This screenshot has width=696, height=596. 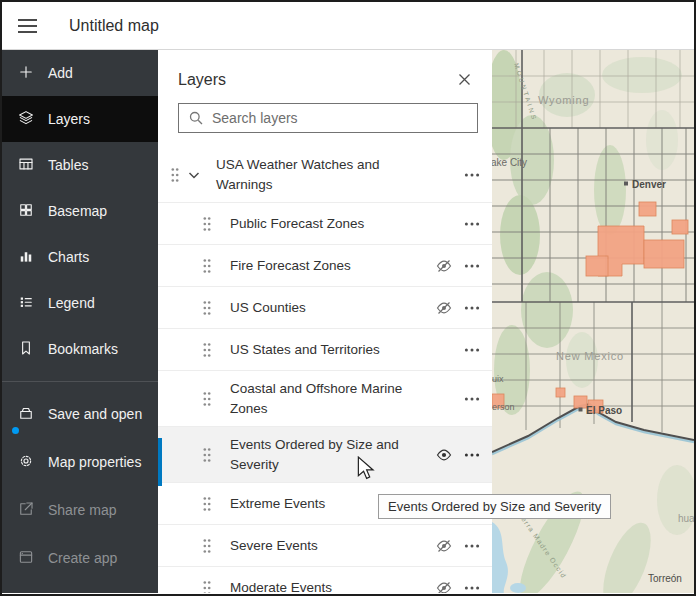 What do you see at coordinates (26, 258) in the screenshot?
I see `bar-chart-icon` at bounding box center [26, 258].